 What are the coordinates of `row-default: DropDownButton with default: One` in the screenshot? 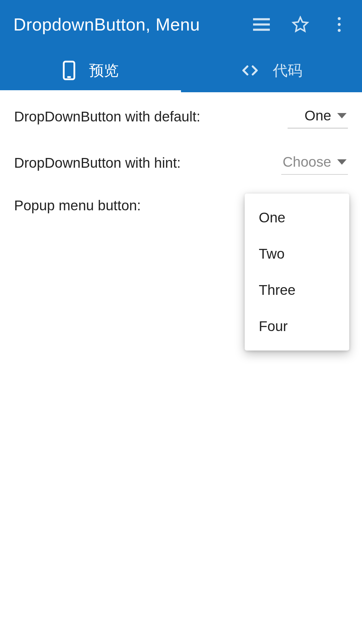 It's located at (181, 117).